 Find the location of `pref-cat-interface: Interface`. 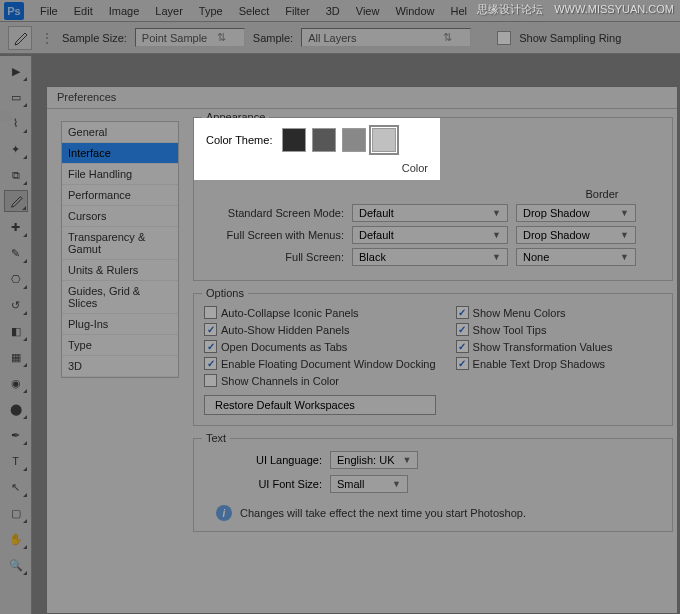

pref-cat-interface: Interface is located at coordinates (120, 154).